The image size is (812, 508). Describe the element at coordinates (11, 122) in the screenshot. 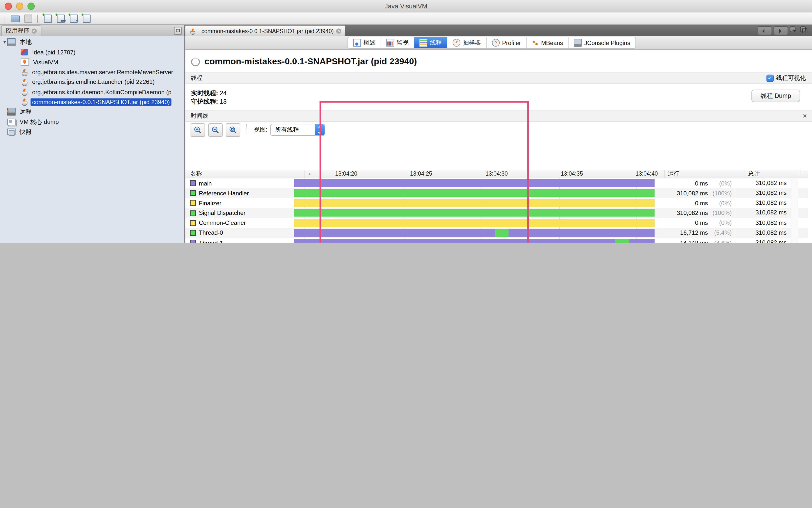

I see `coredump-icon` at that location.